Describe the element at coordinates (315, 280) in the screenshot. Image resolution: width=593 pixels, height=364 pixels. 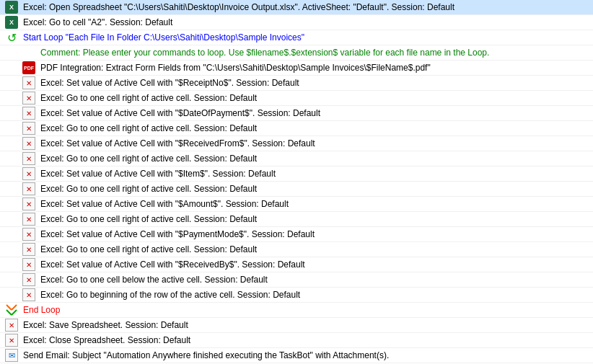
I see `task-text: Excel: Go to one cell below the active c…` at that location.